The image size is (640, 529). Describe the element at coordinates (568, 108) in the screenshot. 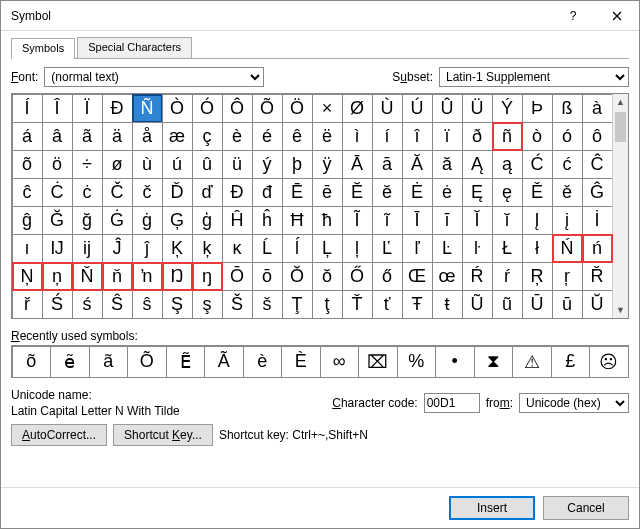

I see `char-cell: ß` at that location.